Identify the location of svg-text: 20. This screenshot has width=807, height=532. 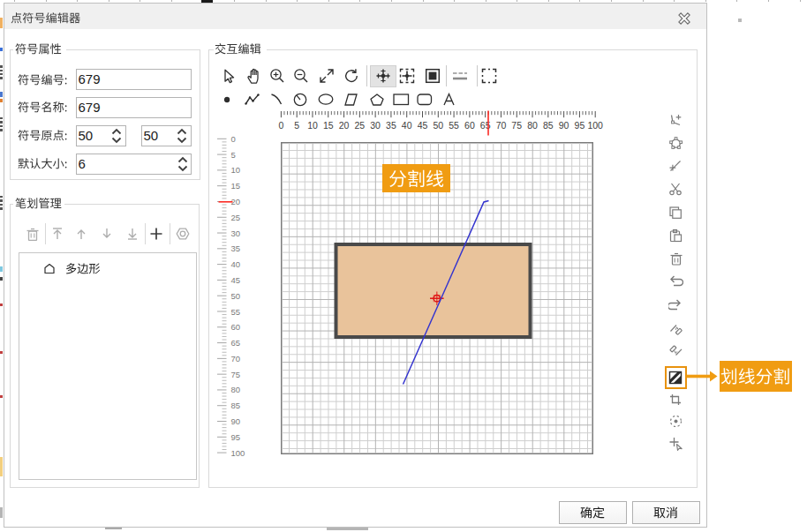
(344, 125).